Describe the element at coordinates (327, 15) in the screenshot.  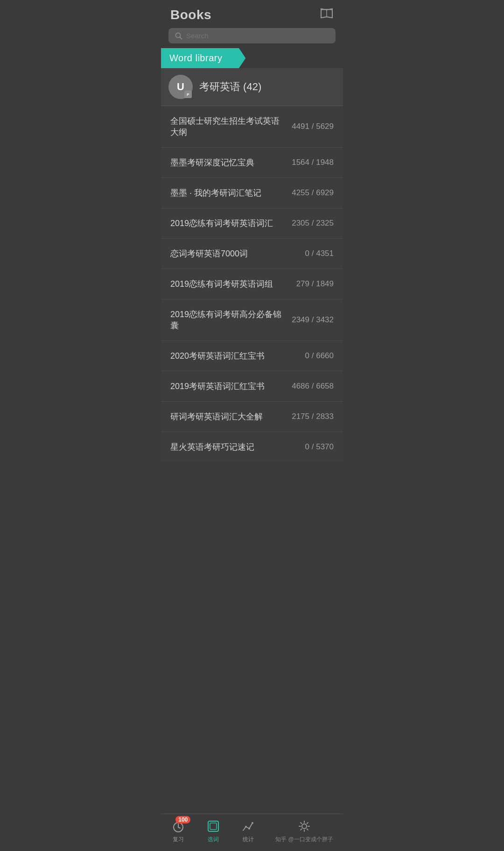
I see `book-icon` at that location.